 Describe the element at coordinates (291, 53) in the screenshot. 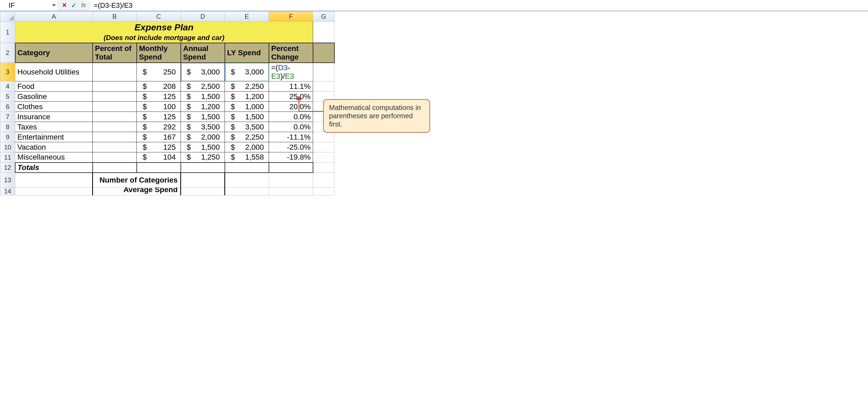

I see `hdr-pct-change: Percent Change` at that location.